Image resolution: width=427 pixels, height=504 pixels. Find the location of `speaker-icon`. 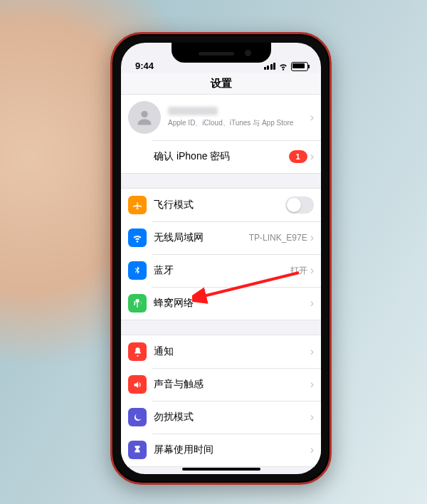

speaker-icon is located at coordinates (137, 384).